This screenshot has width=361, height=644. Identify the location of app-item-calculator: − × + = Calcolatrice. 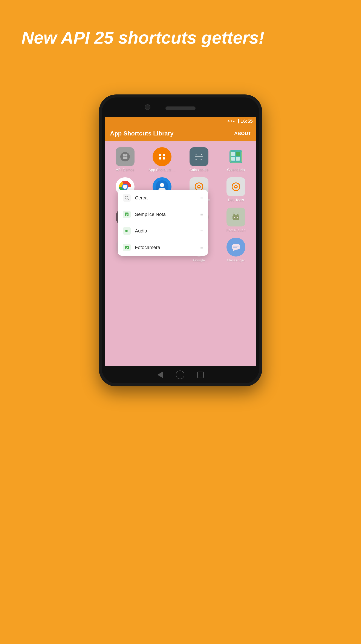
(199, 160).